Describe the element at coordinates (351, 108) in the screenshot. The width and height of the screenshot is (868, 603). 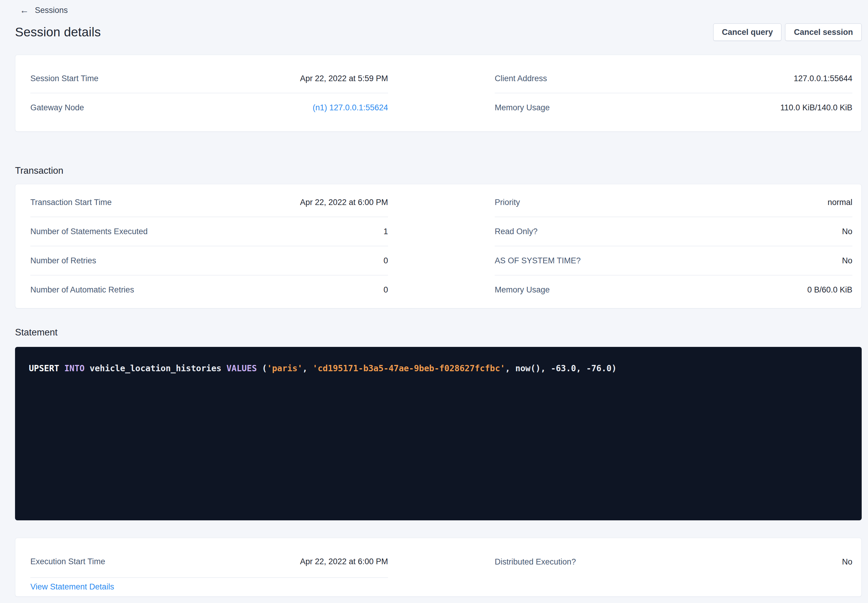
I see `kv-value: (n1) 127.0.0.1:55624` at that location.